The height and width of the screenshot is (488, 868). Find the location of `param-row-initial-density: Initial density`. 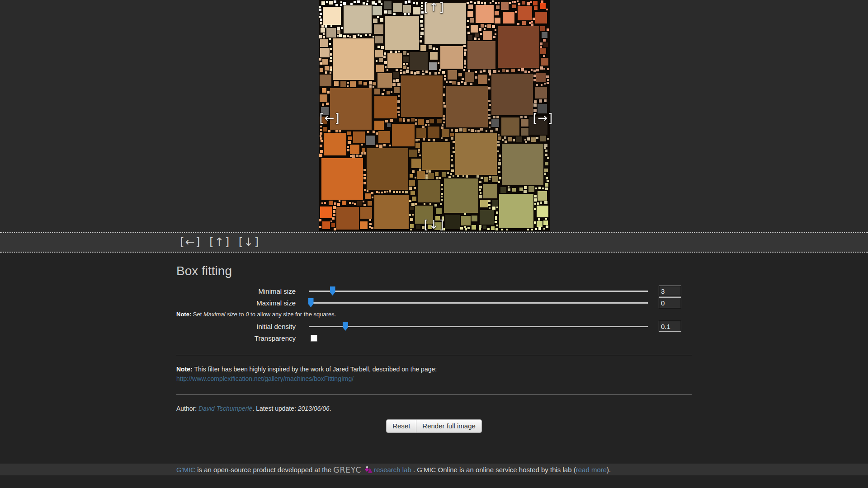

param-row-initial-density: Initial density is located at coordinates (434, 326).